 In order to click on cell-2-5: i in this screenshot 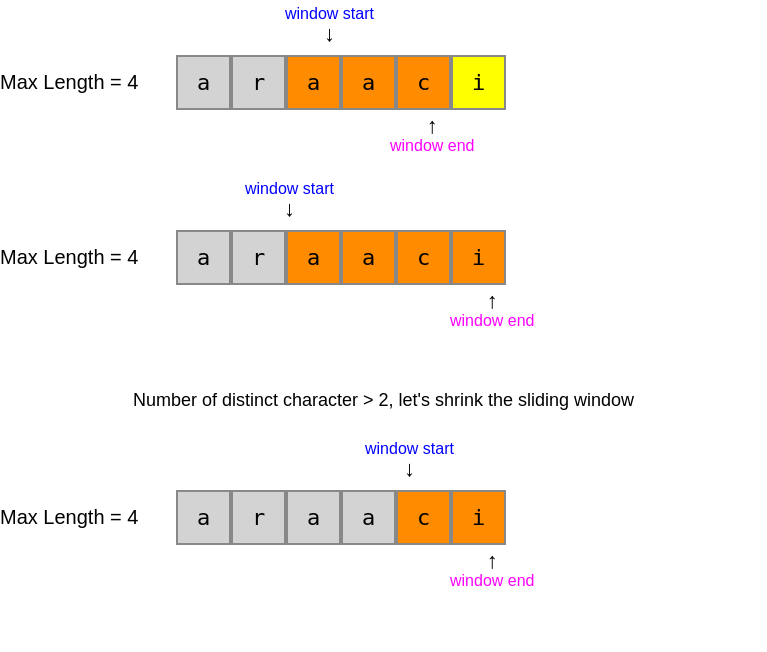, I will do `click(478, 258)`.